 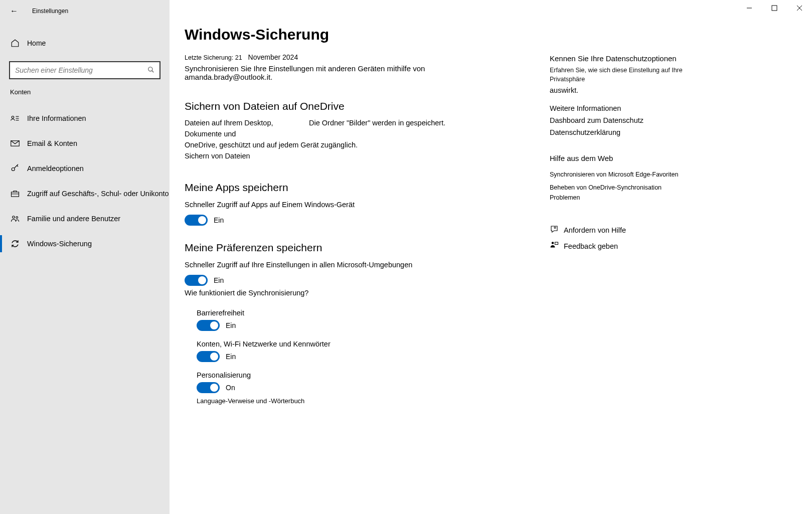 What do you see at coordinates (620, 246) in the screenshot?
I see `feedback-row: Feedback geben` at bounding box center [620, 246].